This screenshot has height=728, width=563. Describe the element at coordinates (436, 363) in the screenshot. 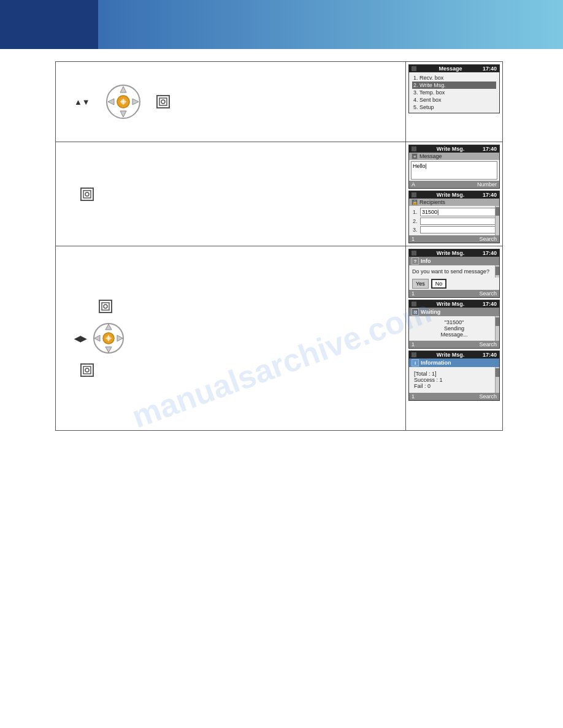

I see `result-dialog-title: Information` at that location.